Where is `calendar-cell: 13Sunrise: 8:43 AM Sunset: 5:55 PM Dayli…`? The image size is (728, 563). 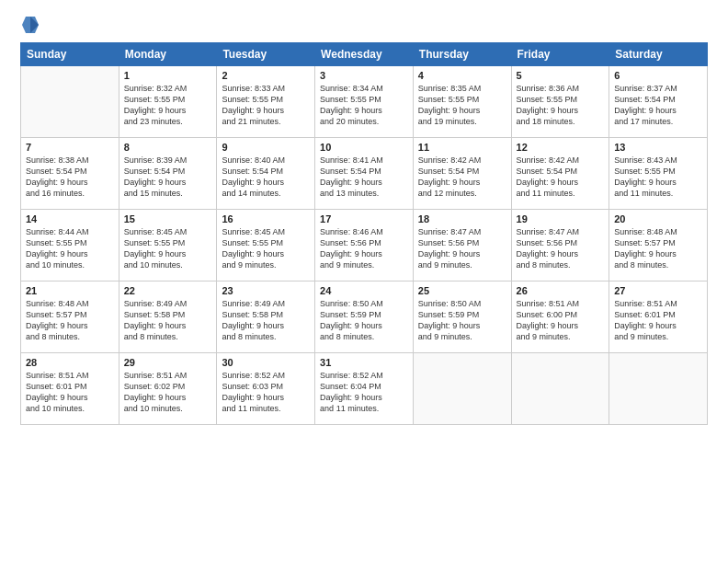
calendar-cell: 13Sunrise: 8:43 AM Sunset: 5:55 PM Dayli… is located at coordinates (658, 174).